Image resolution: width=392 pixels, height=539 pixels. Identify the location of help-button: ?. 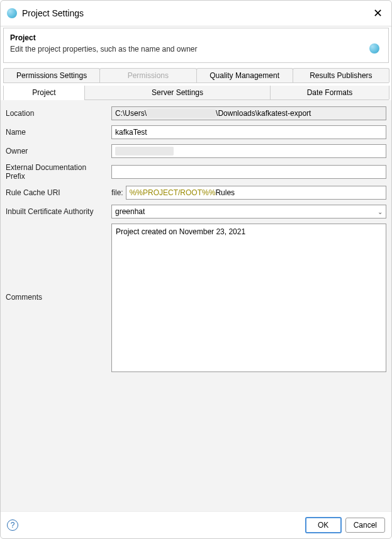
(13, 525).